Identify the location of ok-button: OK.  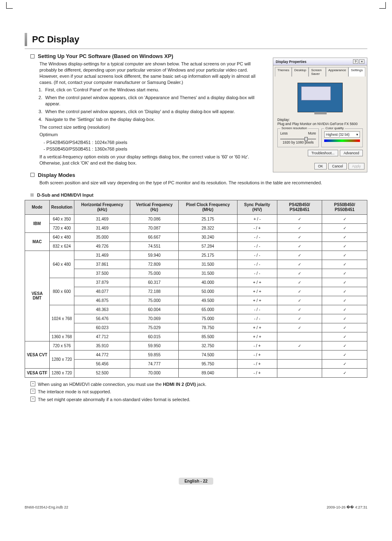
(321, 166).